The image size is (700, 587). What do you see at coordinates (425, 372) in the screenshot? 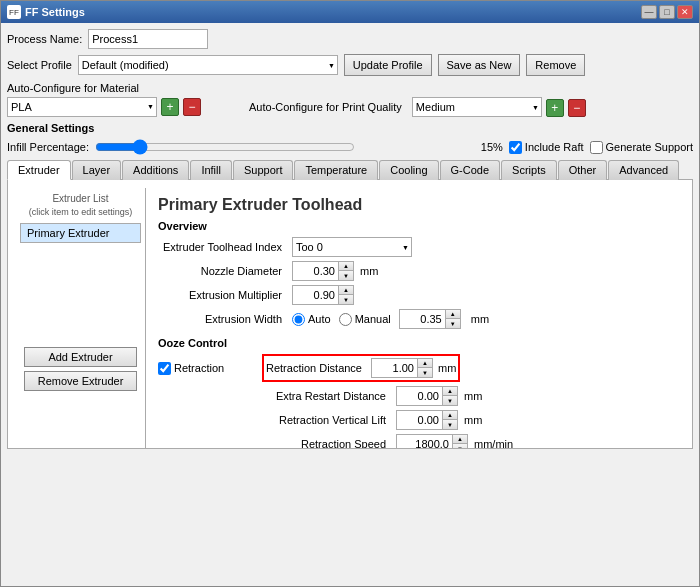
I see `retraction-distance-down: ▼` at bounding box center [425, 372].